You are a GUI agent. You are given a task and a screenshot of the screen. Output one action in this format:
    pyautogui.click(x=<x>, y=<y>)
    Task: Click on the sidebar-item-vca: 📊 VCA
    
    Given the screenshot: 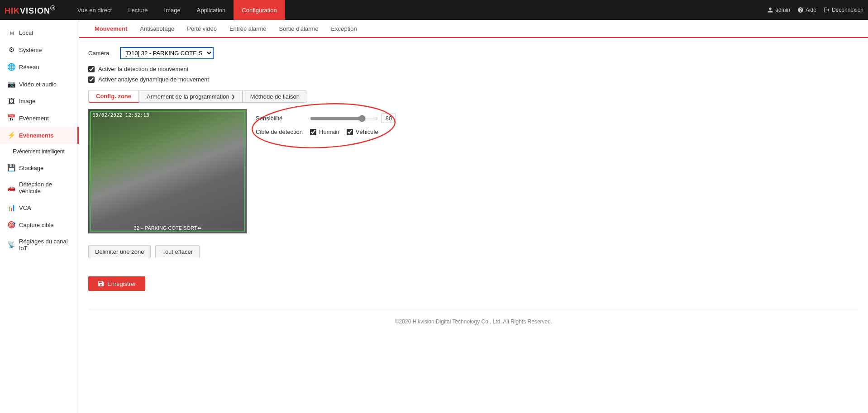 What is the action you would take?
    pyautogui.click(x=39, y=208)
    